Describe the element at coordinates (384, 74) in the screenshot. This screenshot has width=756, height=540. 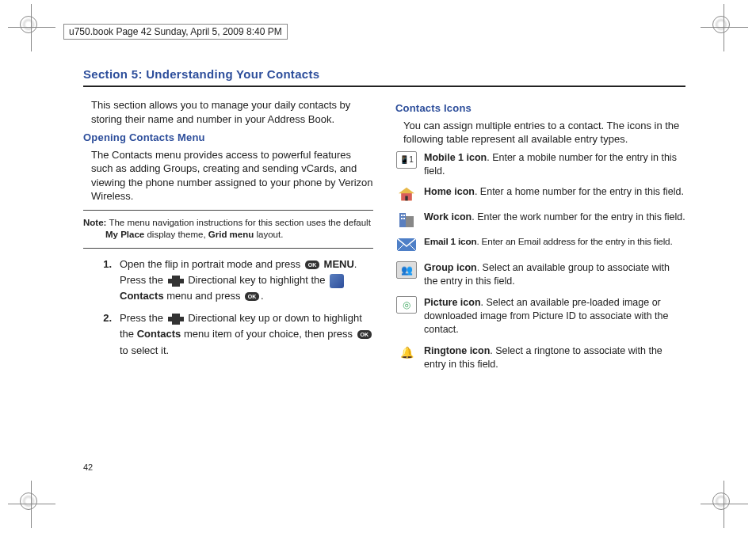
I see `section-title: Section 5: Understanding Your Contacts` at that location.